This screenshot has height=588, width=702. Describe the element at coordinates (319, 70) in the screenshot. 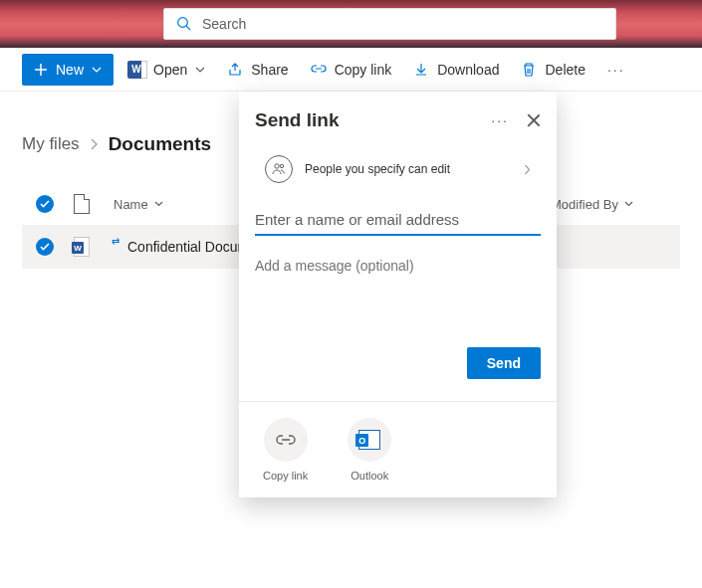

I see `link-icon` at that location.